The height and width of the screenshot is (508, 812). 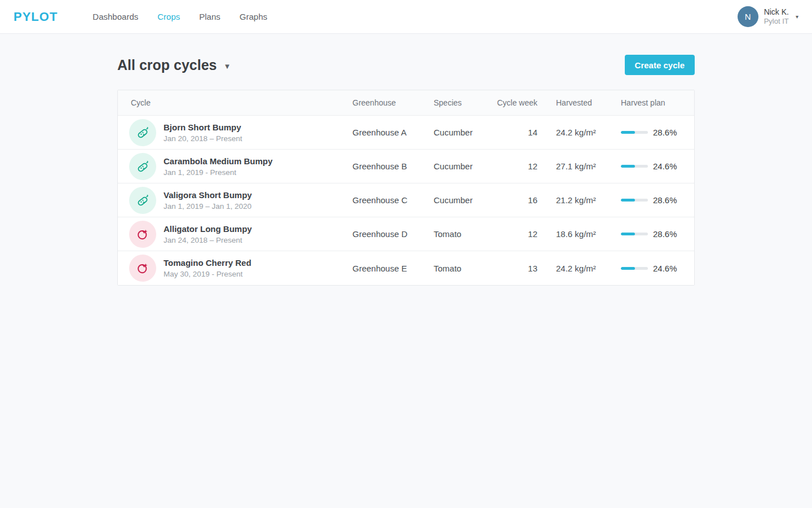 What do you see at coordinates (579, 234) in the screenshot?
I see `harvested-cell: 18.6 kg/m²` at bounding box center [579, 234].